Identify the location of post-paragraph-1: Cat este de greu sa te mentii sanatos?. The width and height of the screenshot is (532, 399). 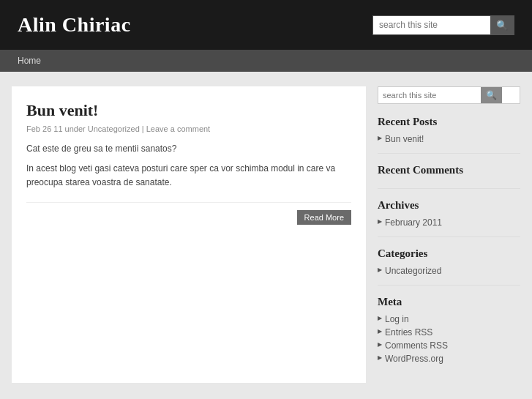
(189, 149).